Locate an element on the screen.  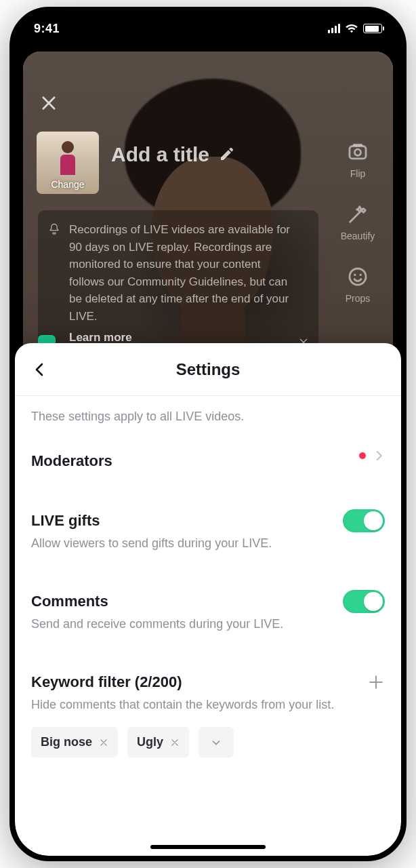
wifi-icon is located at coordinates (352, 28).